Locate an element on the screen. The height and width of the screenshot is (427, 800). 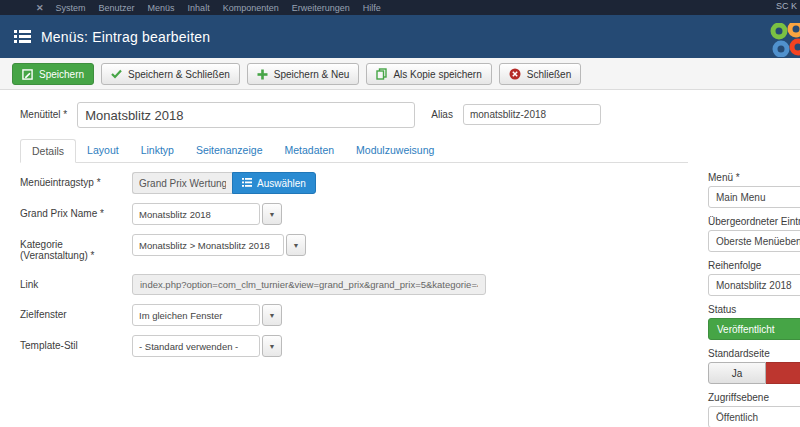
field-menu: Menü * Main Menu is located at coordinates (754, 190).